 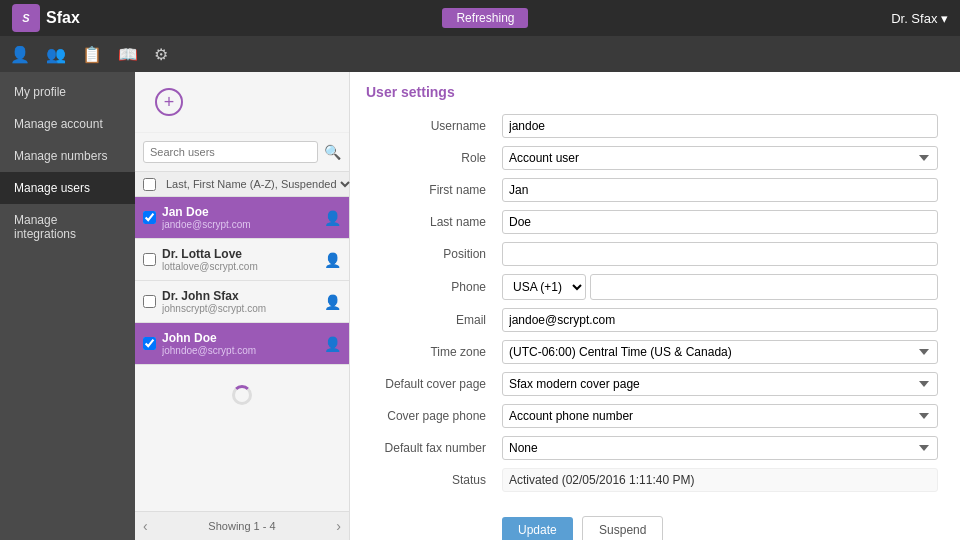 I want to click on phone-country-select: USA (+1), so click(x=544, y=287).